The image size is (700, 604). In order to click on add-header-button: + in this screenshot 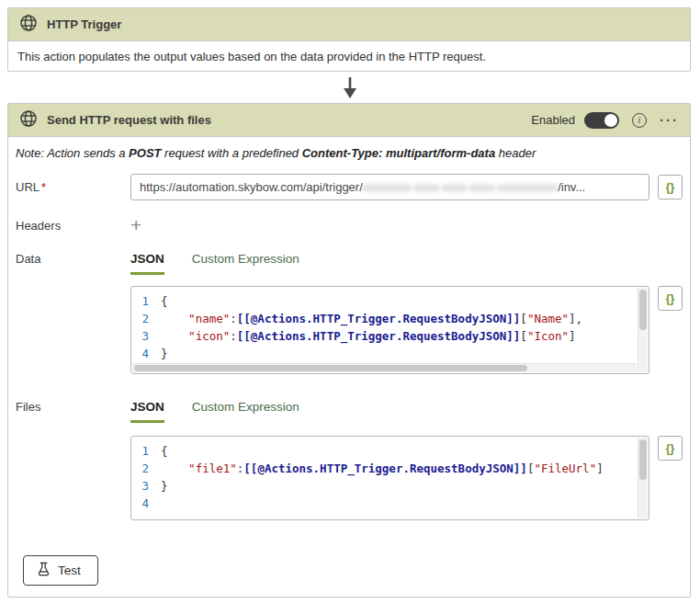, I will do `click(136, 225)`.